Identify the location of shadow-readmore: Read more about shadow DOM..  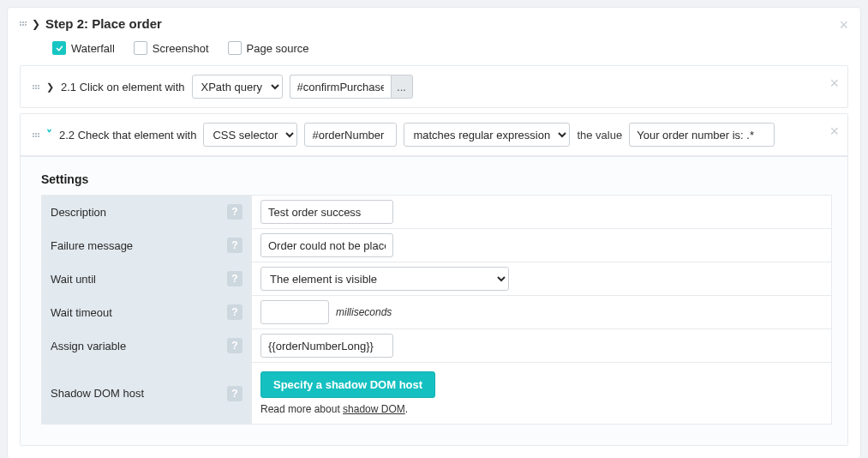
(334, 409).